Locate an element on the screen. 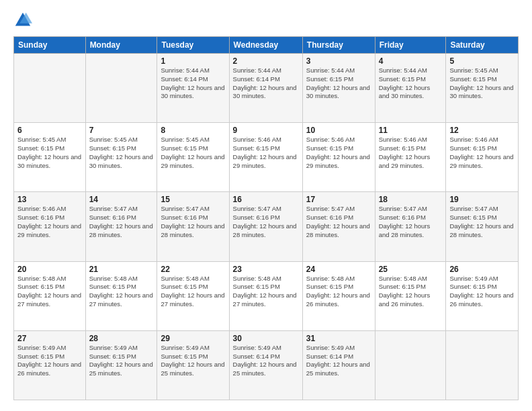  logo is located at coordinates (24, 20).